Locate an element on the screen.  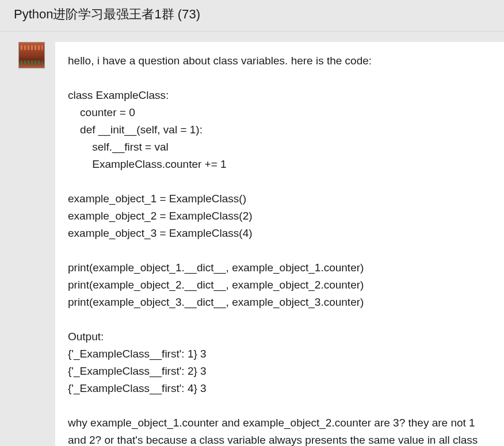
output-line: {'_ExampleClass__first': 2} 3 is located at coordinates (280, 371).